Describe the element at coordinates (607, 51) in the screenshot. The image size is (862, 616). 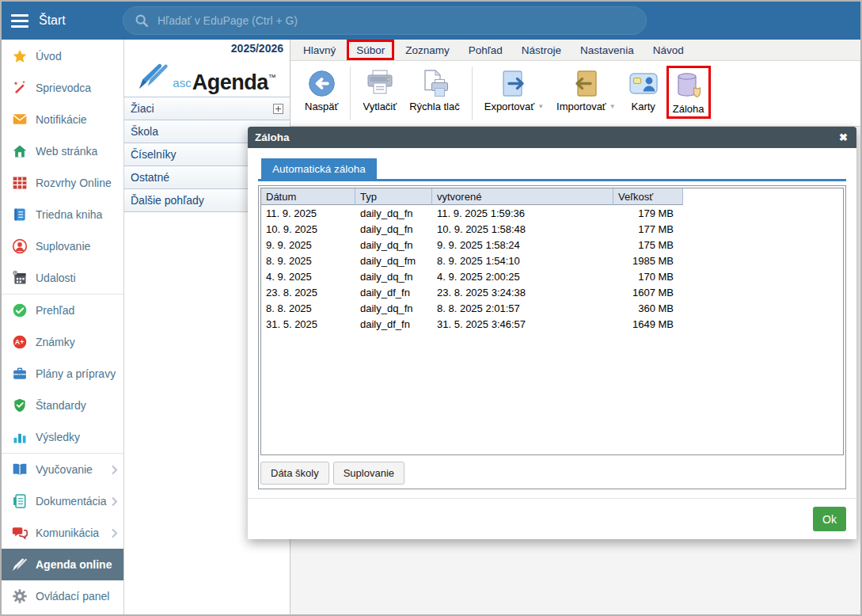
I see `menu-nastavenia: Nastavenia` at that location.